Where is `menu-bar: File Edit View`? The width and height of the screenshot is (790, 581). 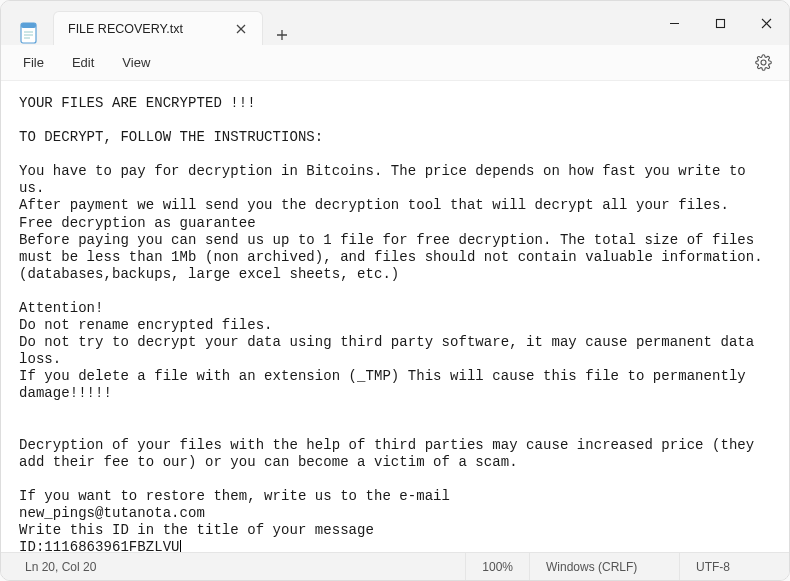 menu-bar: File Edit View is located at coordinates (395, 63).